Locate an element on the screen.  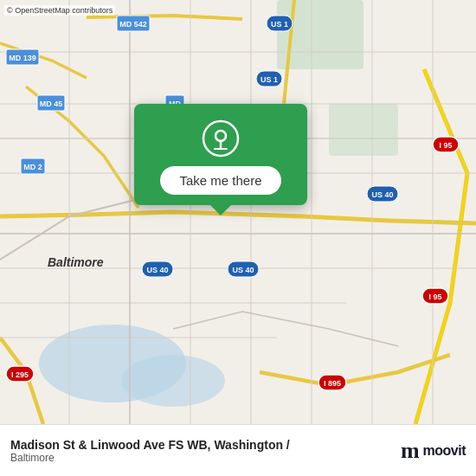
popup-card: Take me there is located at coordinates (221, 154).